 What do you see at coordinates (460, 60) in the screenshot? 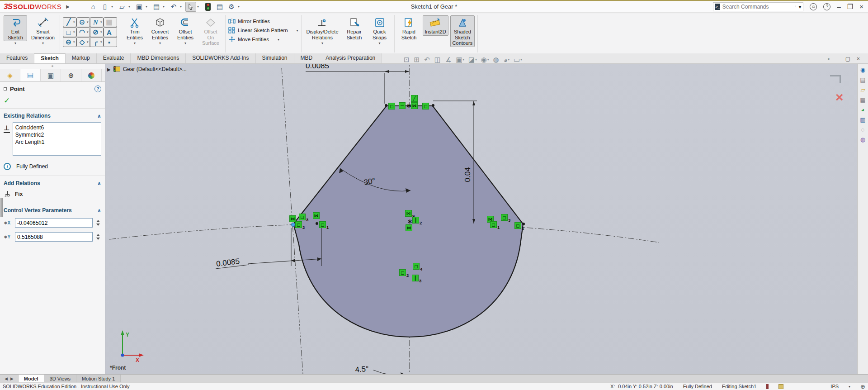
I see `view-orientation-icon: ▣▾` at bounding box center [460, 60].